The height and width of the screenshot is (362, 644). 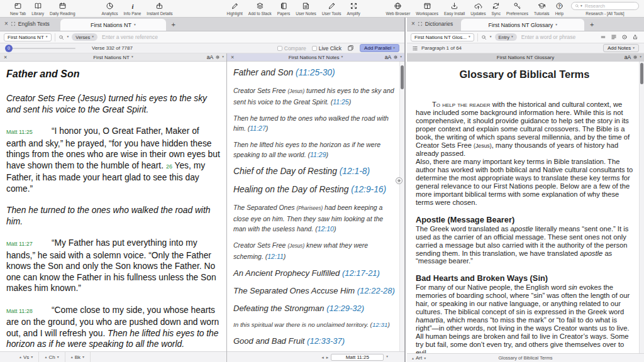 What do you see at coordinates (9, 48) in the screenshot?
I see `slider-thumb: 0` at bounding box center [9, 48].